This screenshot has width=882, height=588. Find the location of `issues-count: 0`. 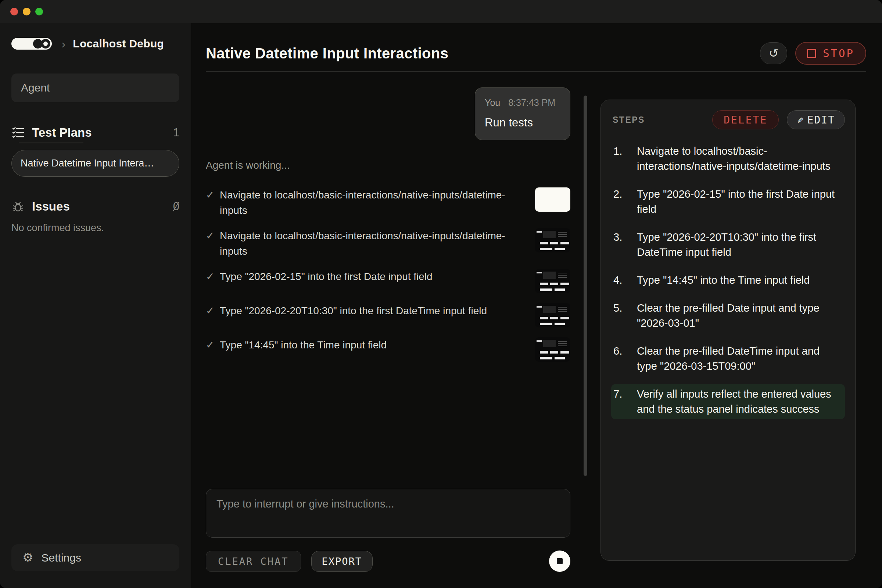

issues-count: 0 is located at coordinates (176, 206).